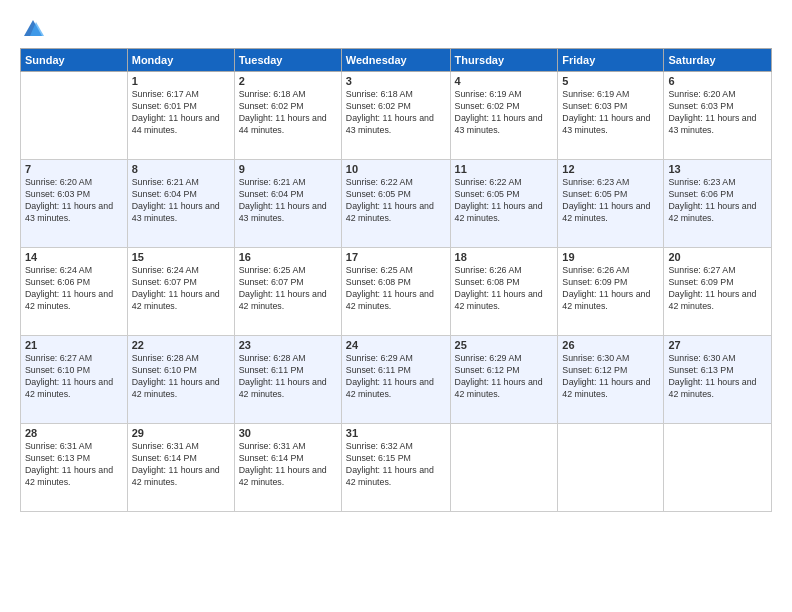  Describe the element at coordinates (74, 292) in the screenshot. I see `calendar-cell: 14Sunrise: 6:24 AMSunset: 6:06 PMDayligh…` at that location.